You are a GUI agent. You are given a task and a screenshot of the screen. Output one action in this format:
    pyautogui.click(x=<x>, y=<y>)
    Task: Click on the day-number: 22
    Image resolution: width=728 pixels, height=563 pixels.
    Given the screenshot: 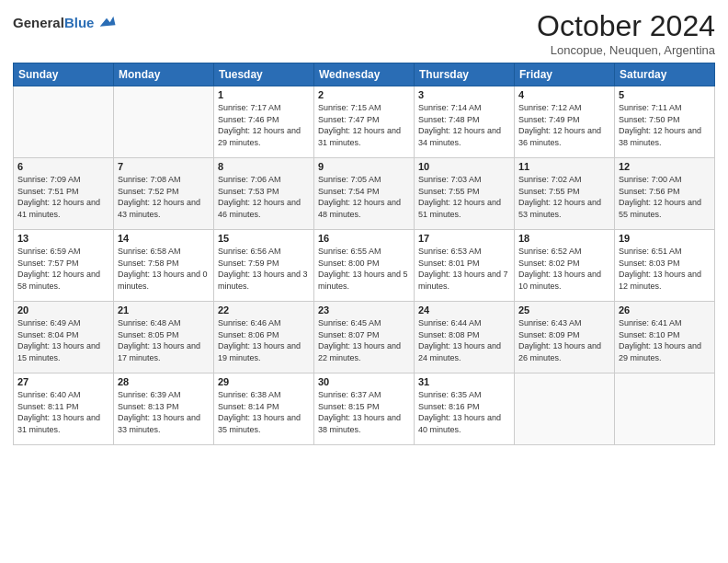 What is the action you would take?
    pyautogui.click(x=264, y=310)
    